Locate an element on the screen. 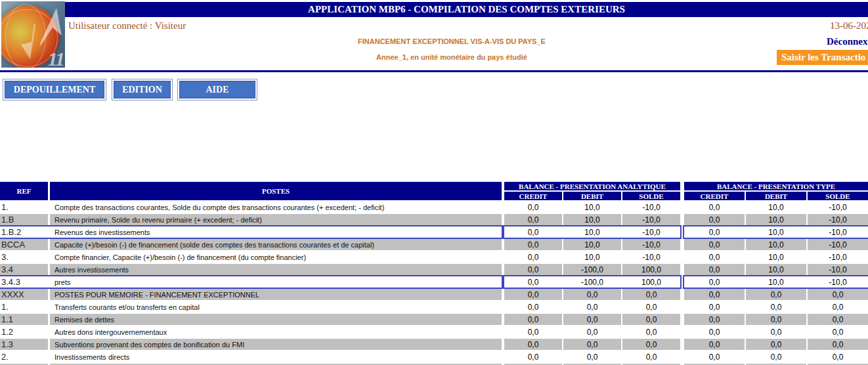 The image size is (868, 365). poste-cell: Revenus des investissements is located at coordinates (276, 232).